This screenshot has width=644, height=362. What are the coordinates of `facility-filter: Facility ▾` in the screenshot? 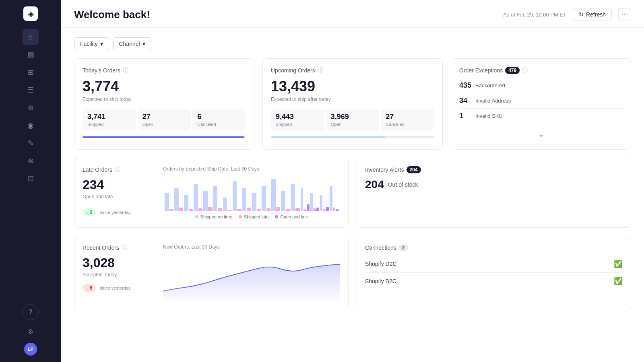 It's located at (92, 44).